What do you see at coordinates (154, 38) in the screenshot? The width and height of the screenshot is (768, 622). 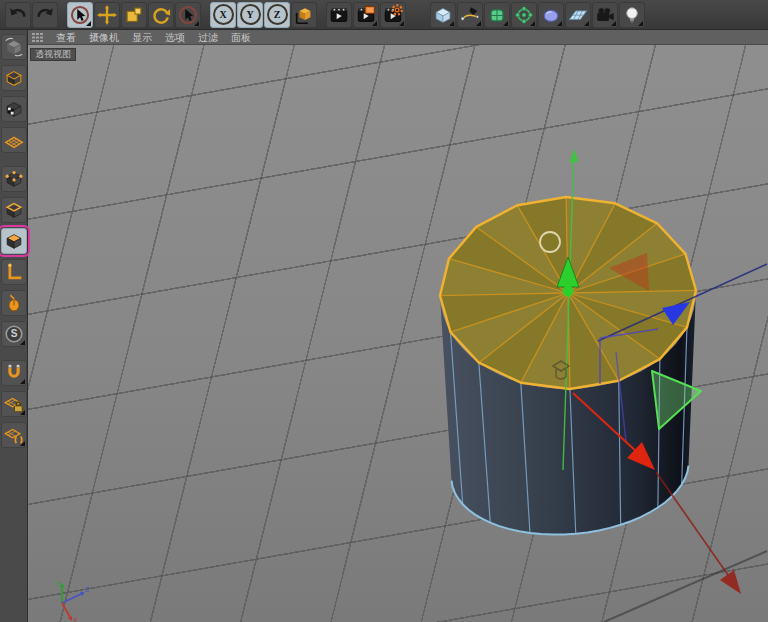 I see `viewport-menu: 查看摄像机显示选项过滤面板` at bounding box center [154, 38].